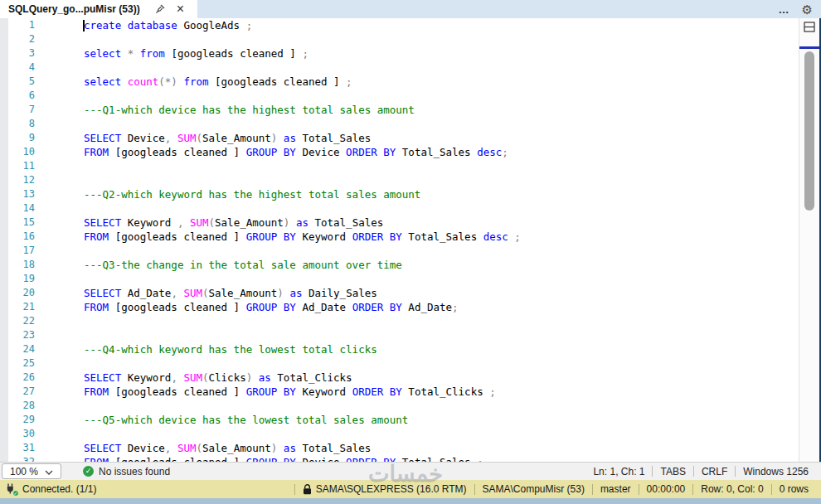  Describe the element at coordinates (227, 448) in the screenshot. I see `code-text: SELECT Device, SUM(Sale_Amount) as Total…` at that location.